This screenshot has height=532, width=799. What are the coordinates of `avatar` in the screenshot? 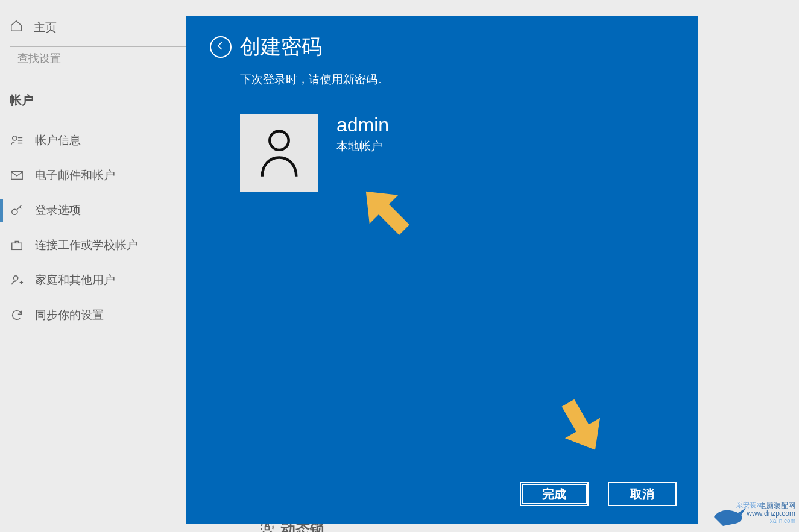 It's located at (279, 153).